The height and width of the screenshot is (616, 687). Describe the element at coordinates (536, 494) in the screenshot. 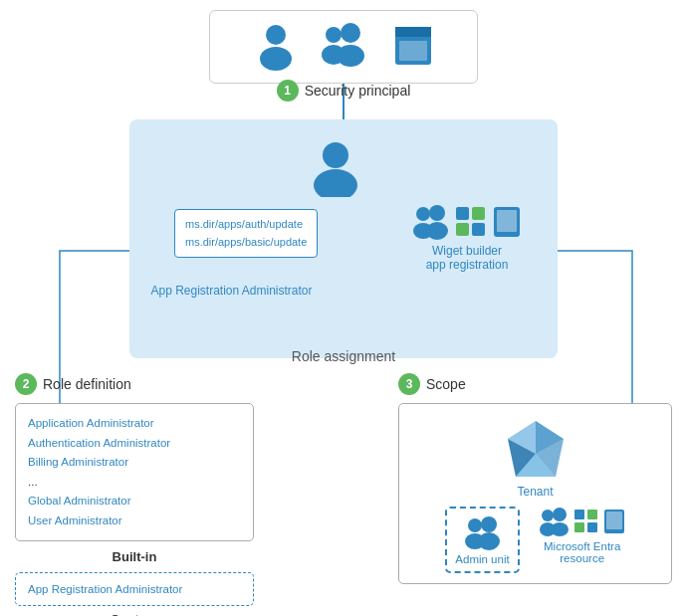

I see `scope-inner-box: Tenant Admin unit` at that location.